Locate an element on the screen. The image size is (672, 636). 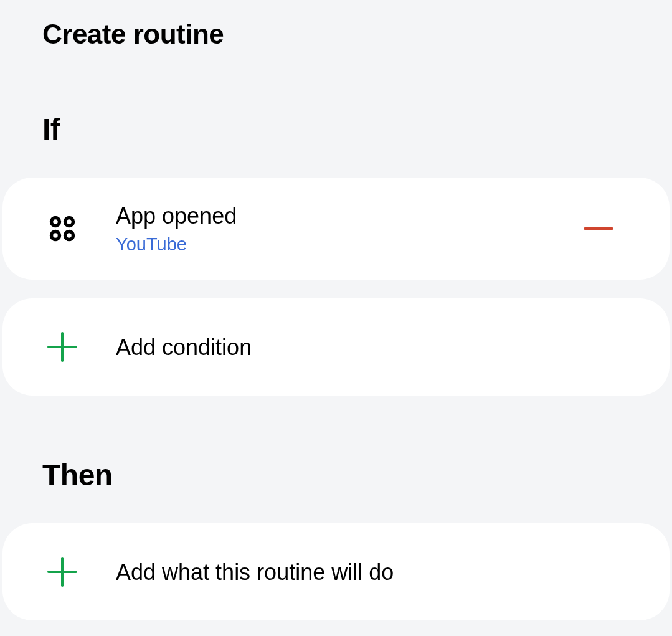
apps-icon is located at coordinates (62, 229).